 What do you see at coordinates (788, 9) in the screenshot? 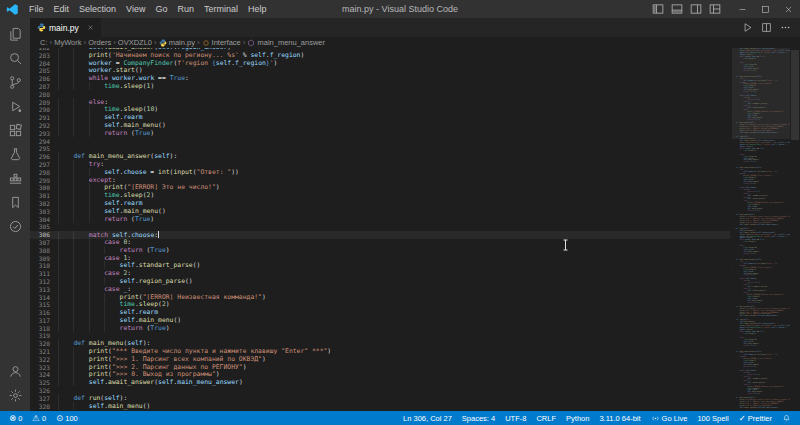
I see `close-button` at bounding box center [788, 9].